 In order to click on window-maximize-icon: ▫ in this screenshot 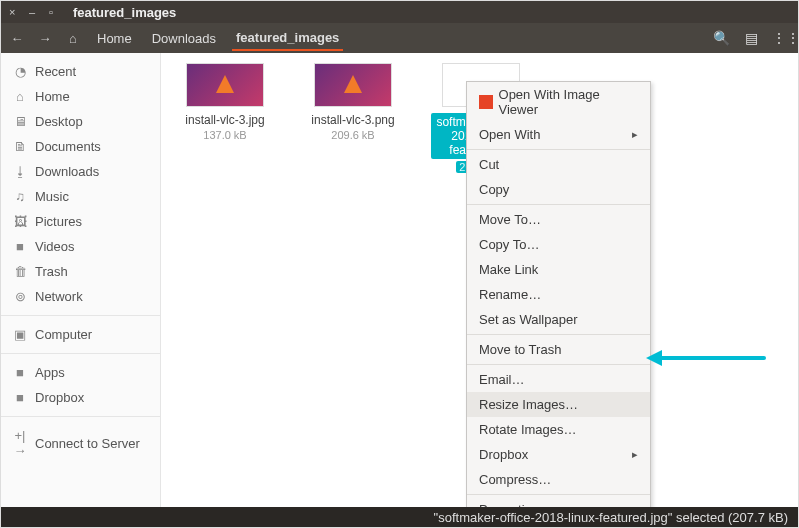, I will do `click(54, 12)`.